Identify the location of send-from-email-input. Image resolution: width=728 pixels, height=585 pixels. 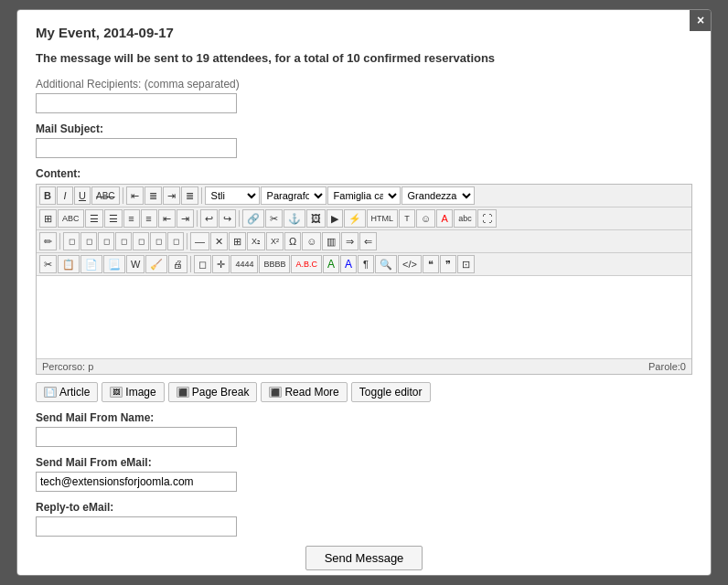
(136, 482).